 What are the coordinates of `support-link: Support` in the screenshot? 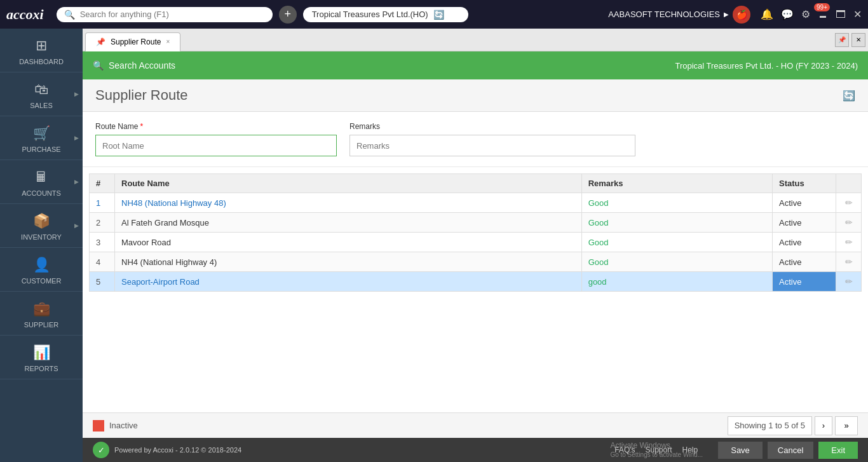 It's located at (659, 450).